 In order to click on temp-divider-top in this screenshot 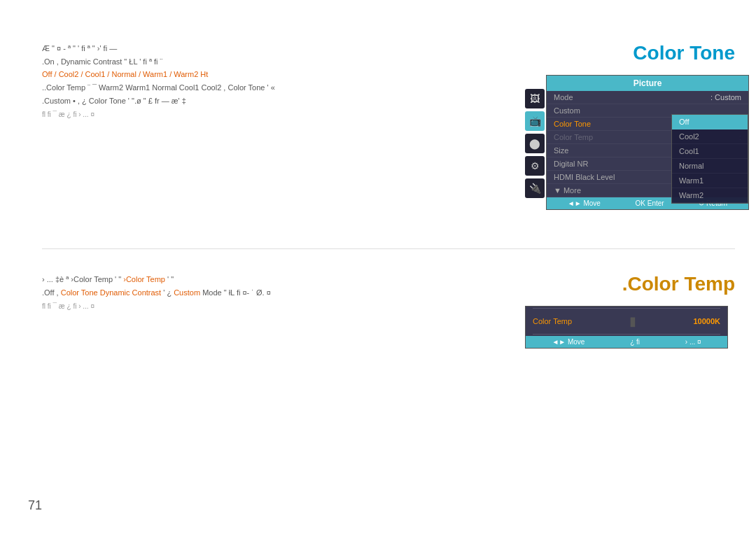, I will do `click(626, 308)`.